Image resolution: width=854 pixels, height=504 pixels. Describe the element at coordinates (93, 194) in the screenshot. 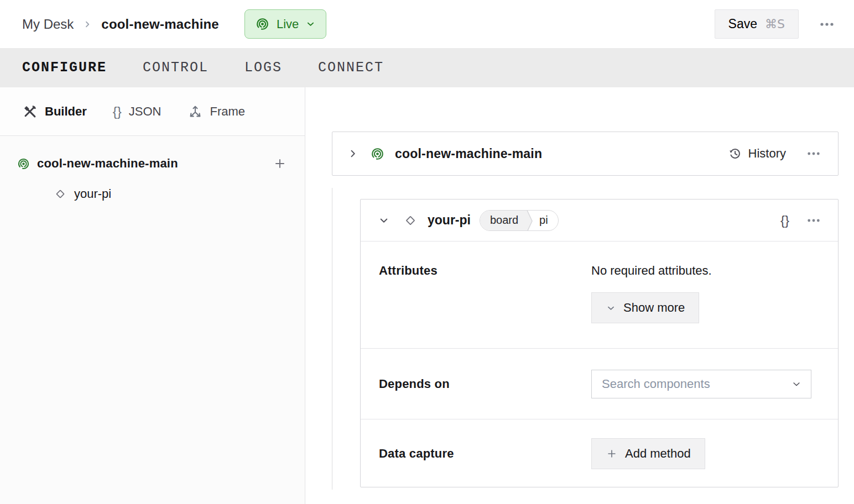

I see `tree-item-label: your-pi` at that location.